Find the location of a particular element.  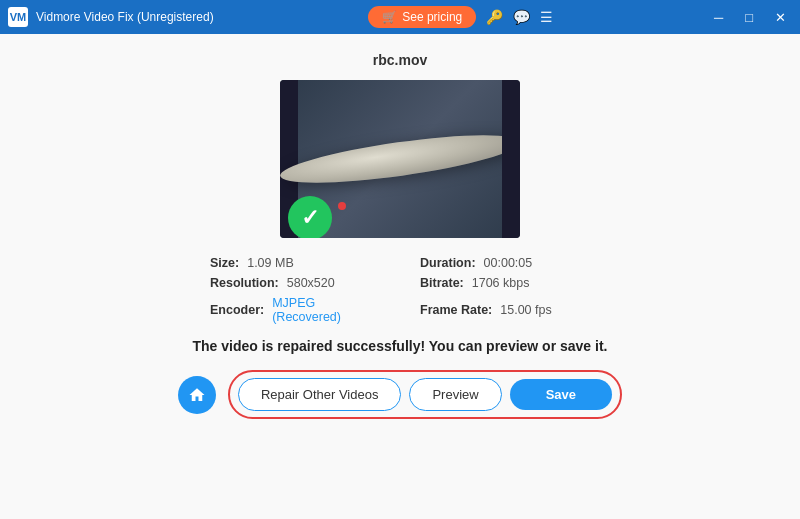

framerate-value: 15.00 fps is located at coordinates (526, 310).